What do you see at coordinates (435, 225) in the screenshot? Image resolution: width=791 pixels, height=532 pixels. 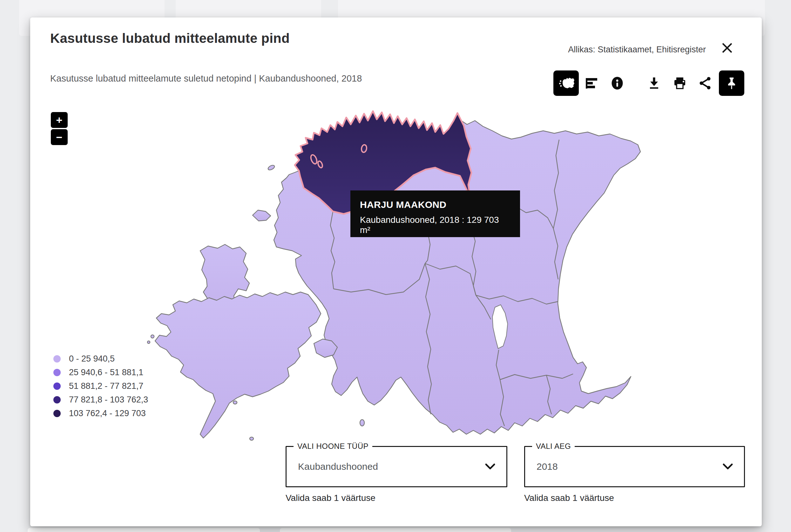 I see `tooltip-value: Kaubandushooned, 2018 : 129 703 m²` at bounding box center [435, 225].